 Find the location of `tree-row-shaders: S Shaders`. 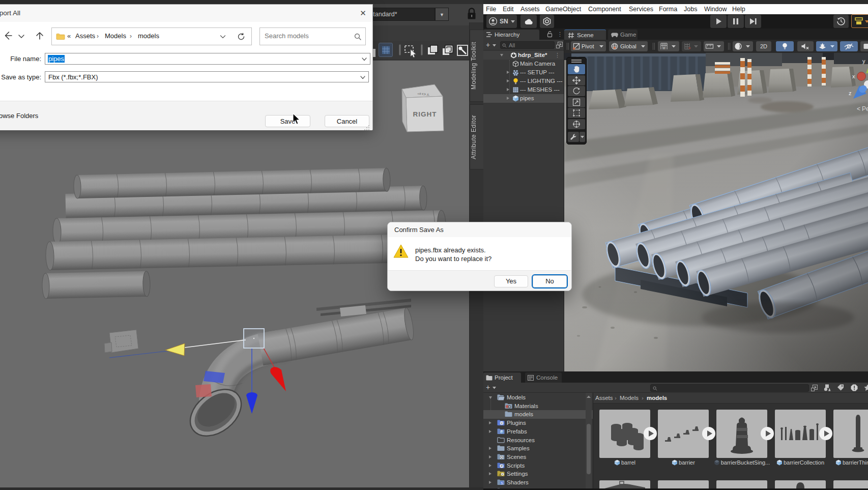

tree-row-shaders: S Shaders is located at coordinates (538, 482).